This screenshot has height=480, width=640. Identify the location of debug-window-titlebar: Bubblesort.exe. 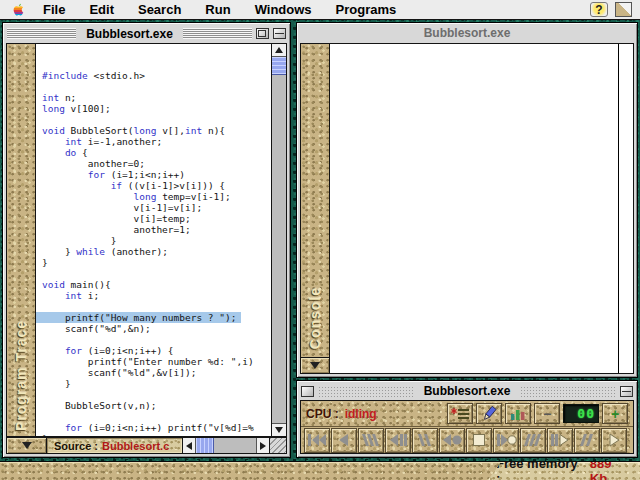
(467, 390).